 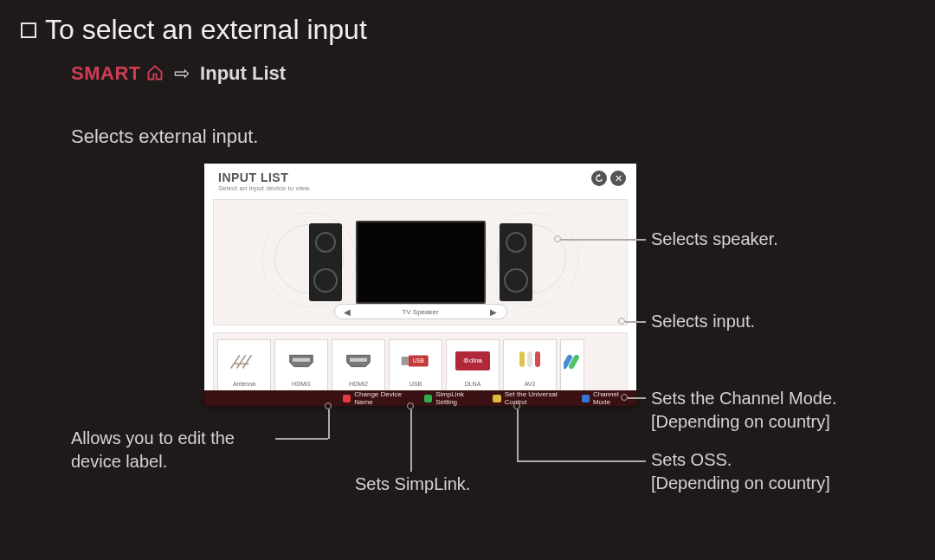 I want to click on blue-button-icon, so click(x=585, y=398).